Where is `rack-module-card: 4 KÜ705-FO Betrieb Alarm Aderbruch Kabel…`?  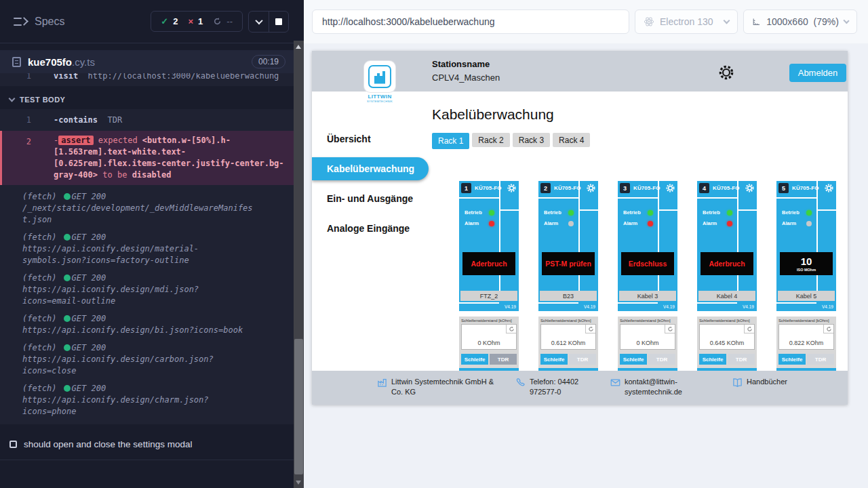
rack-module-card: 4 KÜ705-FO Betrieb Alarm Aderbruch Kabel… is located at coordinates (727, 283).